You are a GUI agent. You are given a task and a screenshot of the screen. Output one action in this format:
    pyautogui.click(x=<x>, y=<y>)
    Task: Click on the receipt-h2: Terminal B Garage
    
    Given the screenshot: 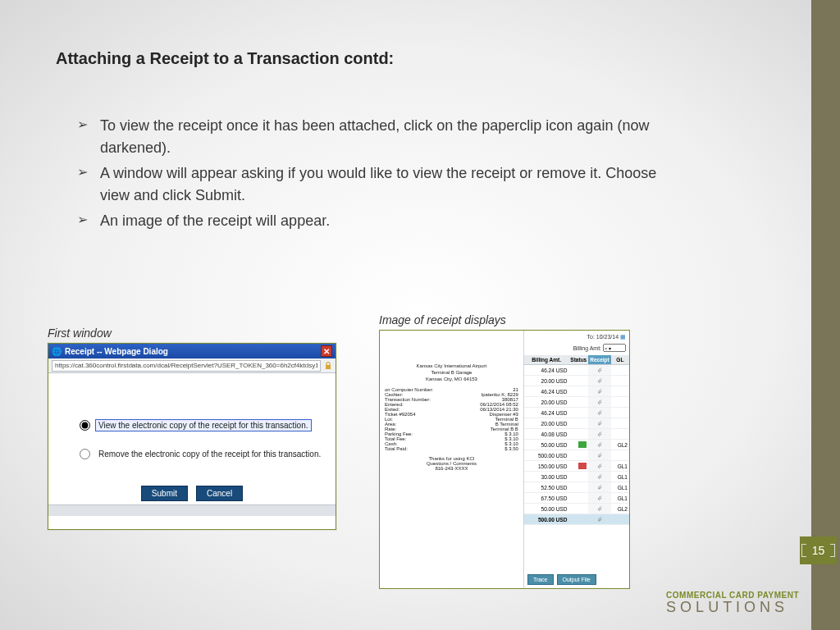 What is the action you would take?
    pyautogui.click(x=451, y=373)
    